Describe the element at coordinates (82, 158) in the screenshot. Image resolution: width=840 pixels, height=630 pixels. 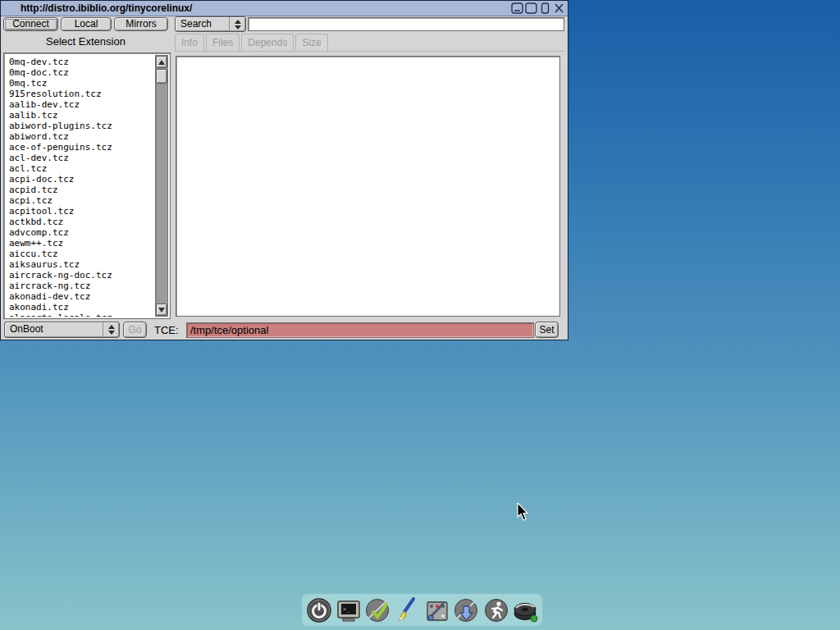
I see `list-item: acl-dev.tcz` at that location.